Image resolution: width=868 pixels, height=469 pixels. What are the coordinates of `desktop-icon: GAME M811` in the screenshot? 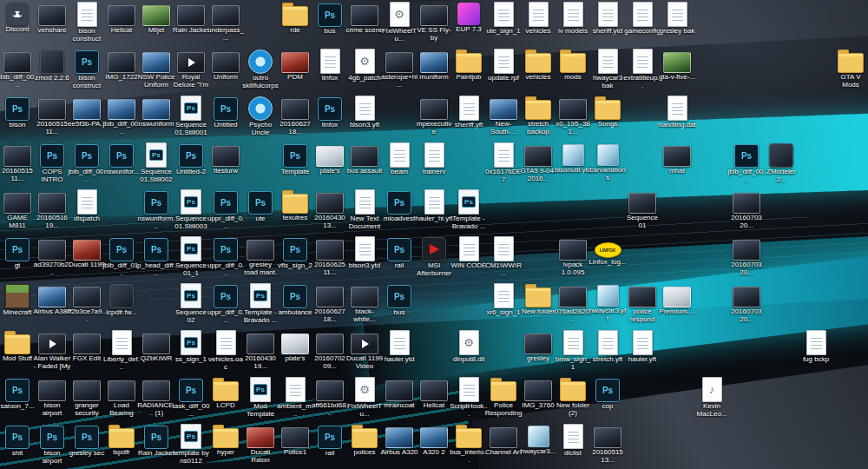 It's located at (17, 211).